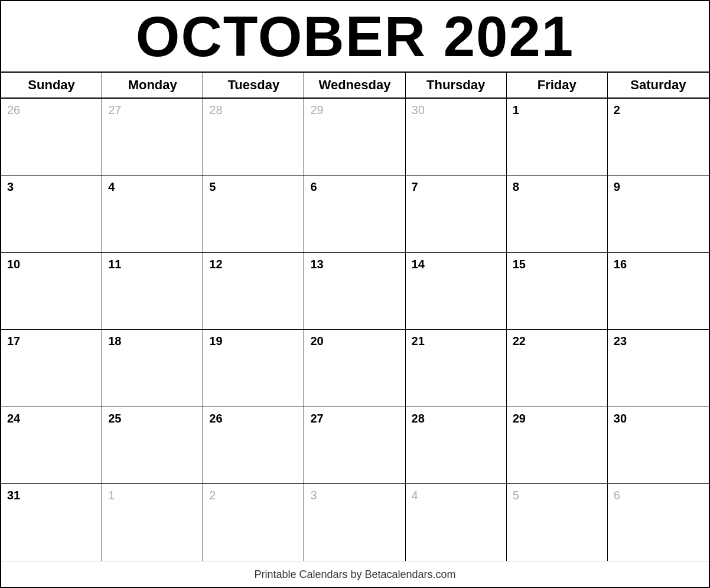  Describe the element at coordinates (558, 214) in the screenshot. I see `day-cell: 8` at that location.